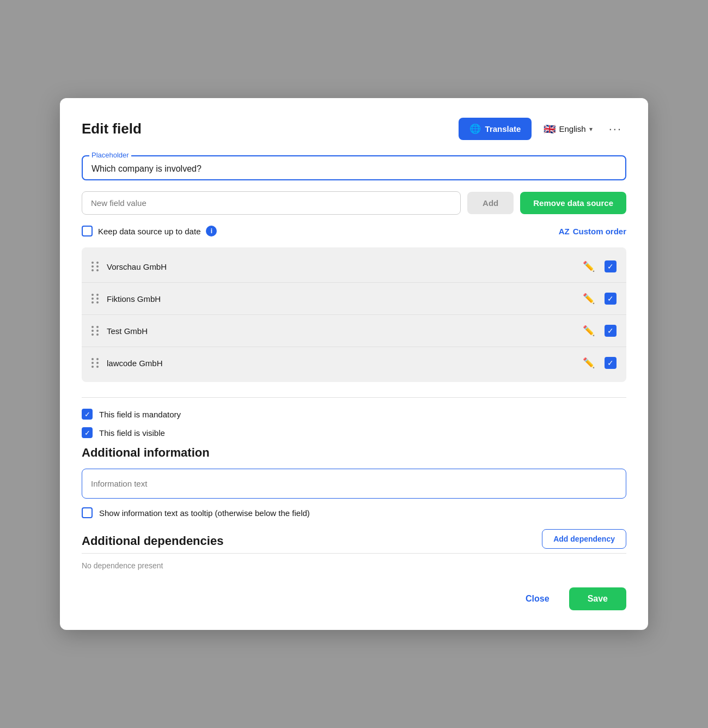 This screenshot has height=728, width=708. Describe the element at coordinates (354, 484) in the screenshot. I see `information-text-input` at that location.